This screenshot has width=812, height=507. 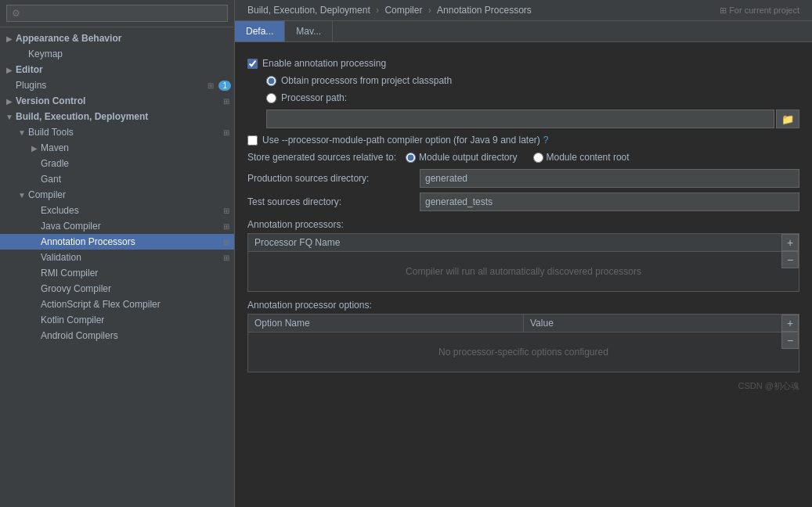 What do you see at coordinates (117, 257) in the screenshot?
I see `sidebar-item-validation: Validation⊞` at bounding box center [117, 257].